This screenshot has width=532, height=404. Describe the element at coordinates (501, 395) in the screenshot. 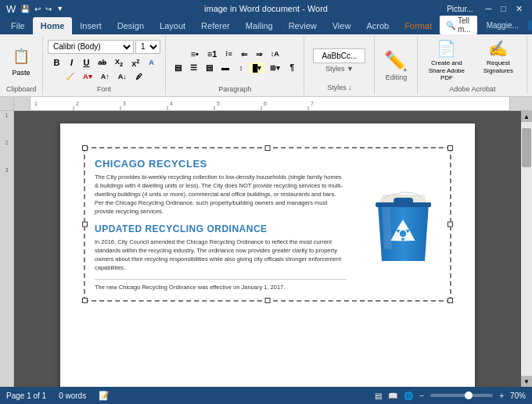

I see `zoom-in-button: +` at that location.